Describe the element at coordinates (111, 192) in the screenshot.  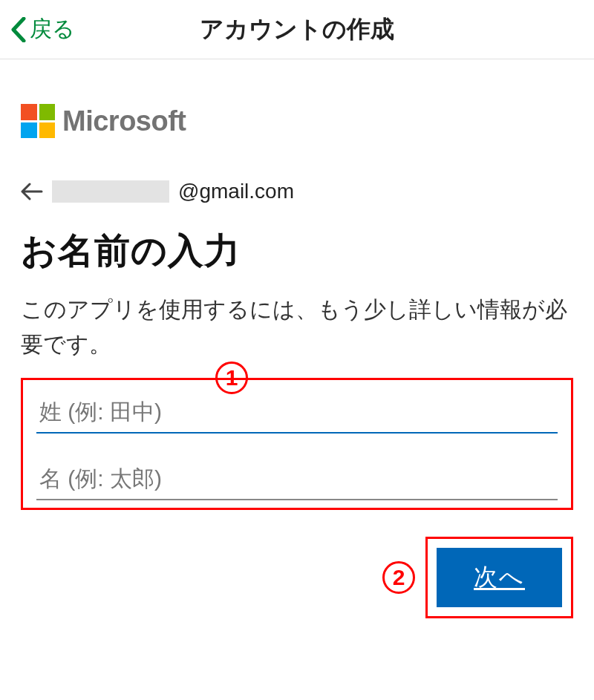
I see `email-local-redacted` at that location.